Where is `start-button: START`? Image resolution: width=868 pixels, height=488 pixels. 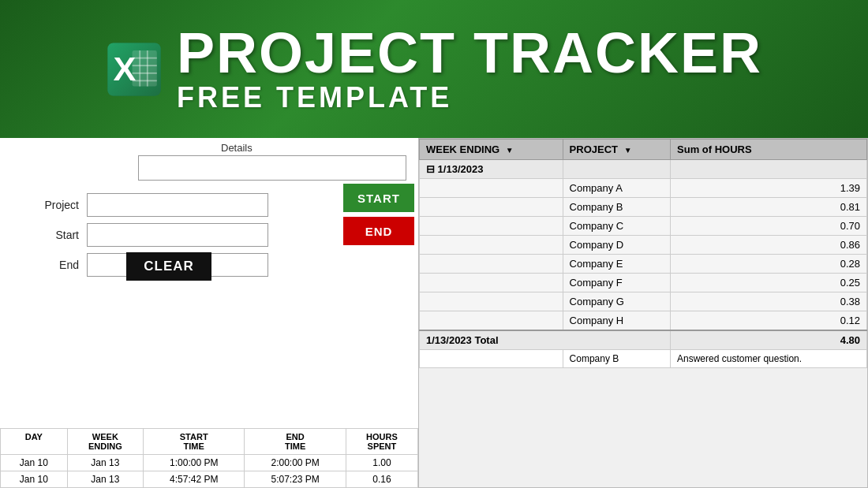
start-button: START is located at coordinates (379, 198).